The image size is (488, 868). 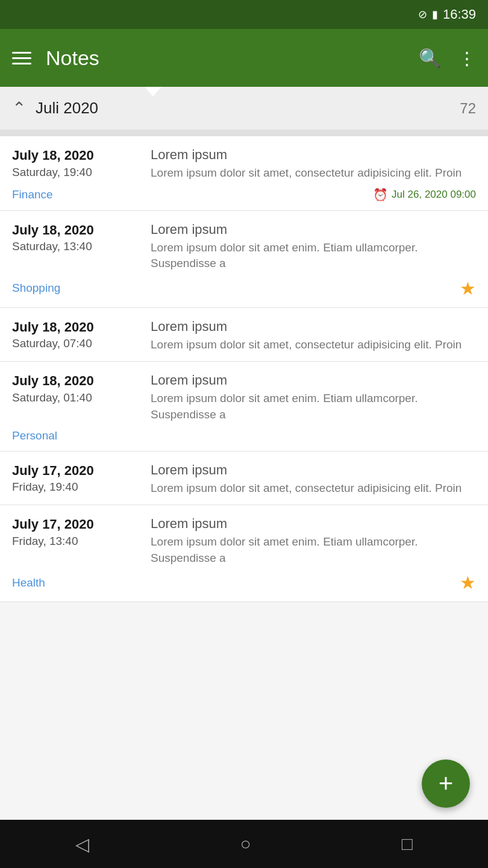 What do you see at coordinates (447, 58) in the screenshot?
I see `app-bar-actions: 🔍 ⋮` at bounding box center [447, 58].